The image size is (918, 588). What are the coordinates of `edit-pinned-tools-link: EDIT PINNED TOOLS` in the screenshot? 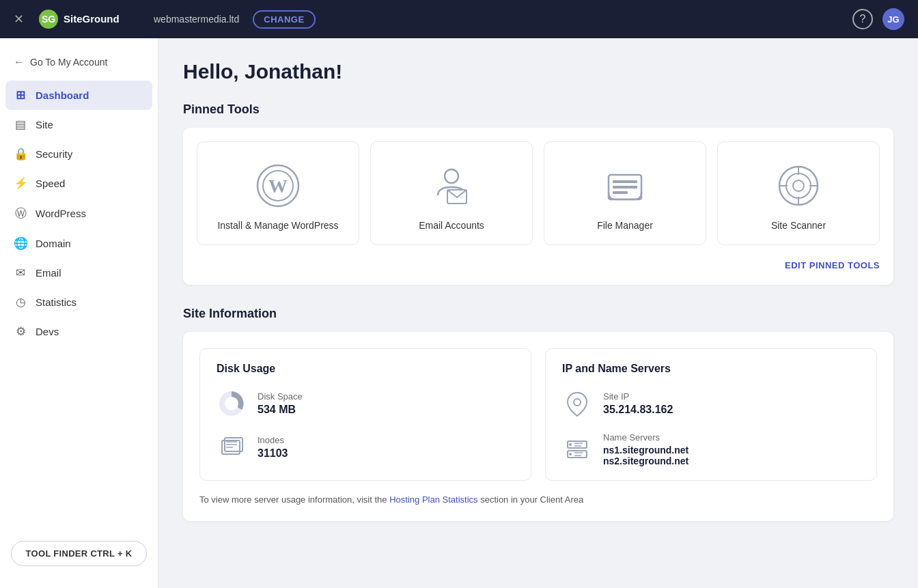 It's located at (832, 265).